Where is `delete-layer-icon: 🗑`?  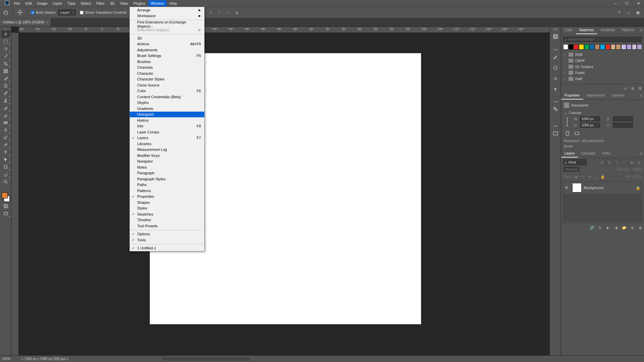
delete-layer-icon: 🗑 is located at coordinates (640, 228).